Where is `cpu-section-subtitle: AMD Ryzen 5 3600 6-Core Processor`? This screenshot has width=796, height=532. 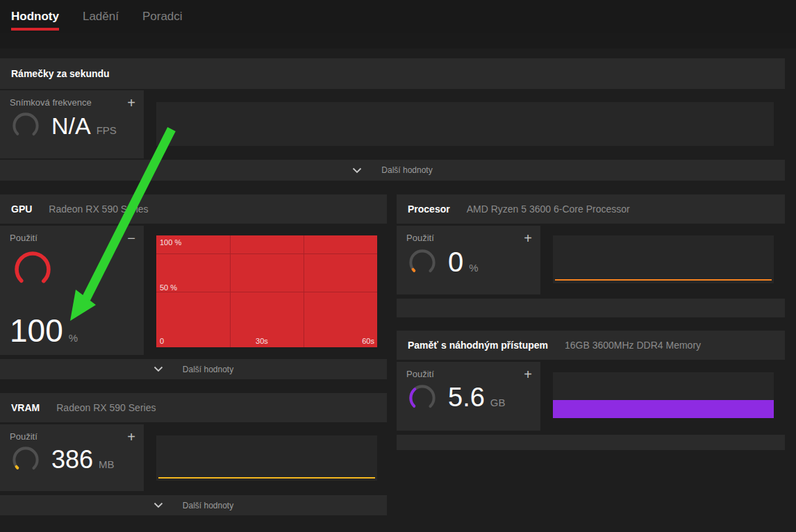 cpu-section-subtitle: AMD Ryzen 5 3600 6-Core Processor is located at coordinates (549, 209).